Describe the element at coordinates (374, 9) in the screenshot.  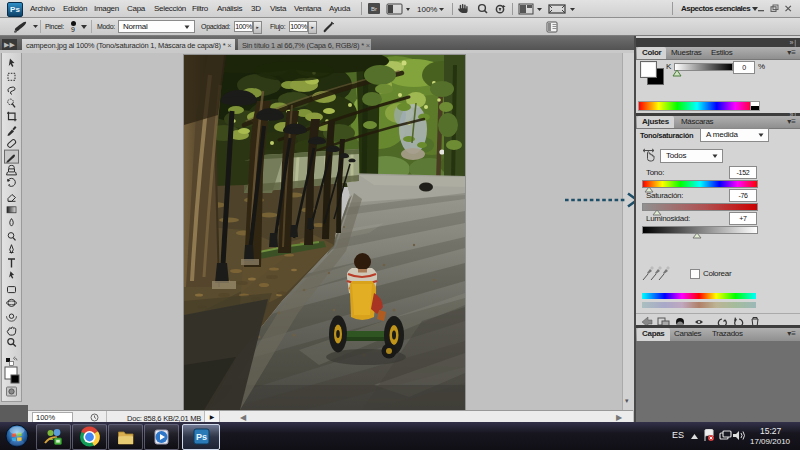
I see `svg-text: Br` at that location.